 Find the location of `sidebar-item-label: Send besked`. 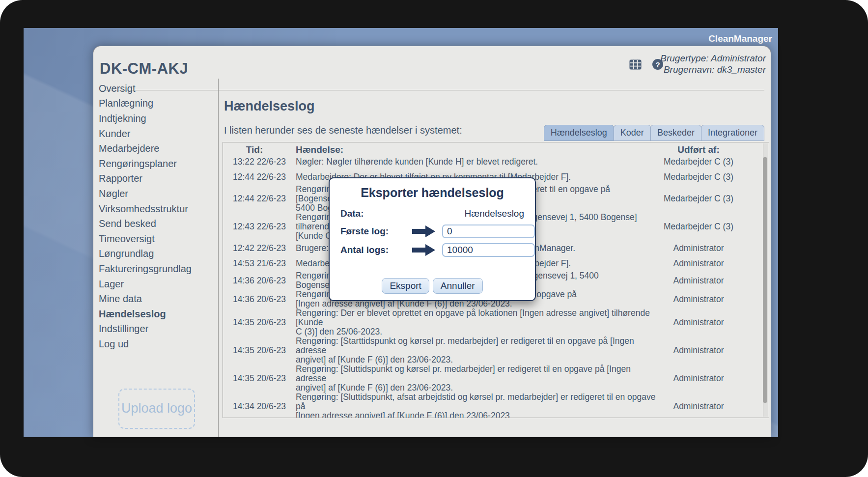

sidebar-item-label: Send besked is located at coordinates (128, 224).